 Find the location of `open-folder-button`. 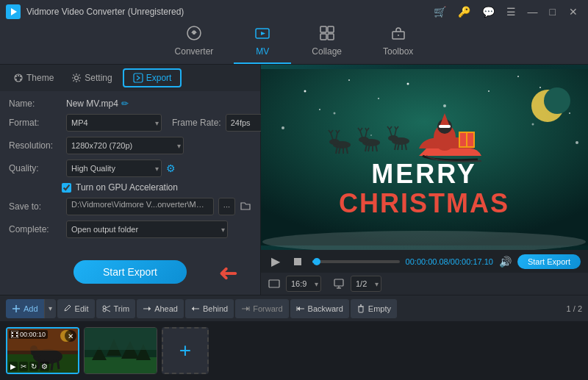

open-folder-button is located at coordinates (245, 207).